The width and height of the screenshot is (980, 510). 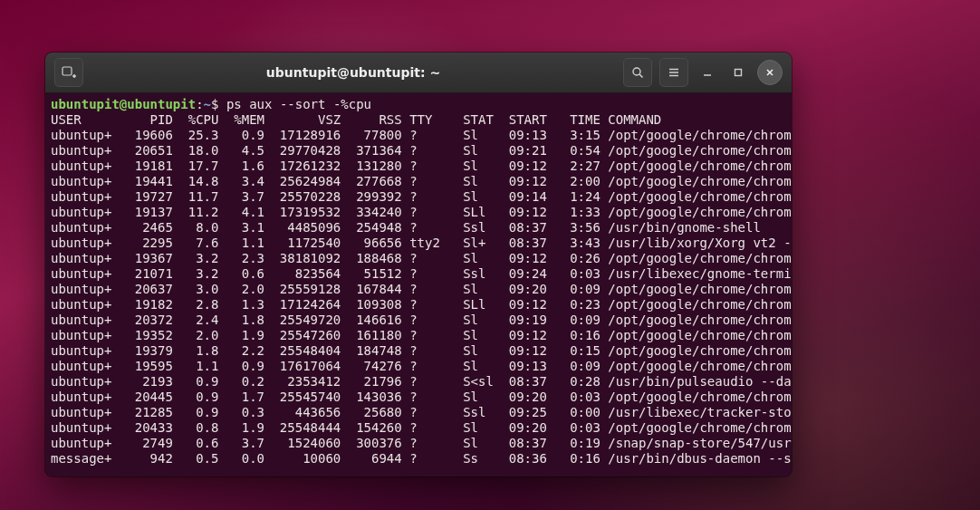 I want to click on new-tab-button, so click(x=69, y=72).